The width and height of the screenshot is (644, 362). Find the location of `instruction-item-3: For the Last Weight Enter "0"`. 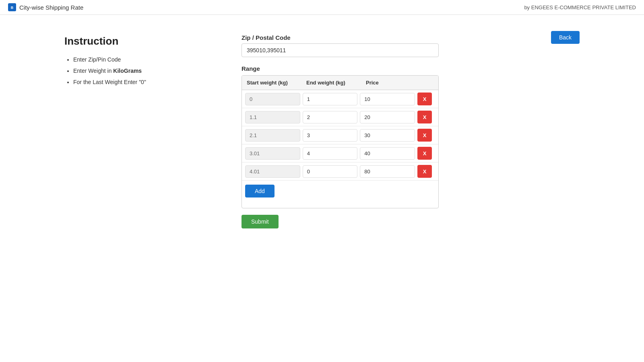

instruction-item-3: For the Last Weight Enter "0" is located at coordinates (149, 82).